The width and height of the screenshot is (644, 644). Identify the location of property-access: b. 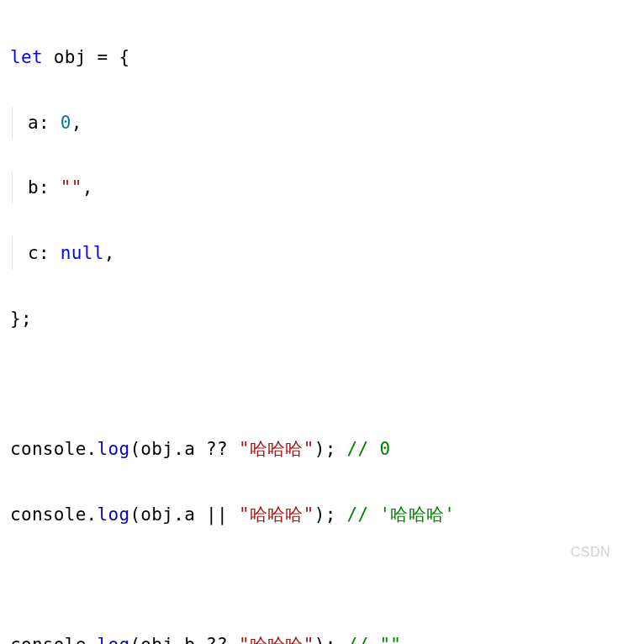
(190, 639).